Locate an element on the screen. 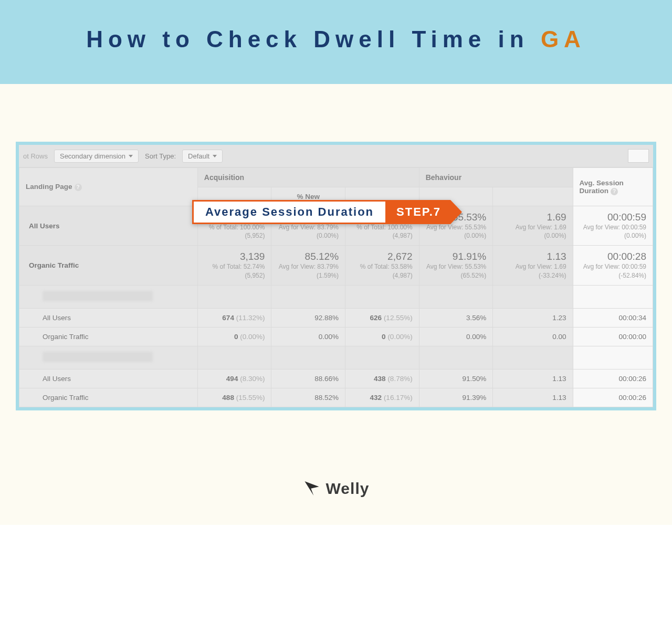 This screenshot has width=672, height=644. segment-subrow: Organic Traffic488 (15.55%)88.52%432 (16… is located at coordinates (336, 397).